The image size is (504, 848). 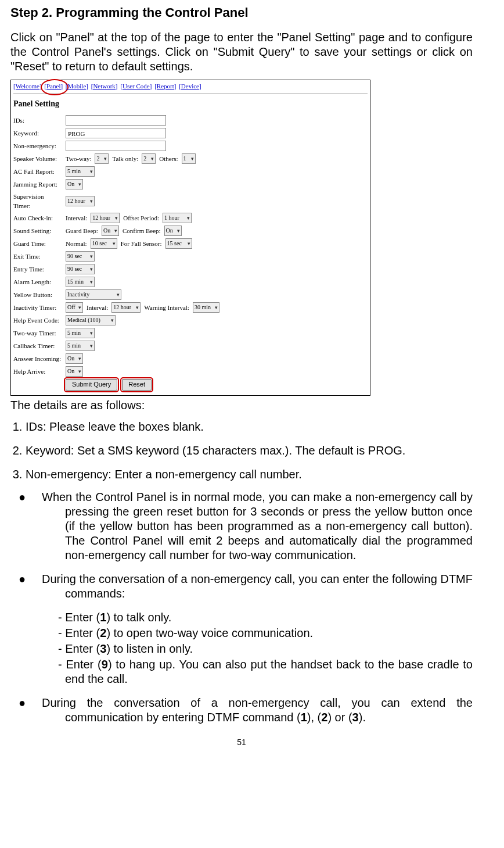 I want to click on select-exit: 90 sec, so click(x=80, y=256).